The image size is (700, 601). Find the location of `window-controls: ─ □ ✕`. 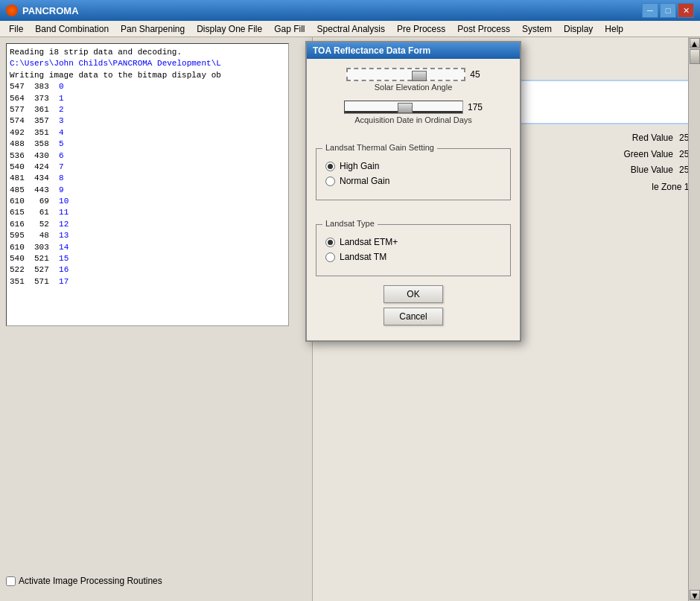

window-controls: ─ □ ✕ is located at coordinates (668, 10).